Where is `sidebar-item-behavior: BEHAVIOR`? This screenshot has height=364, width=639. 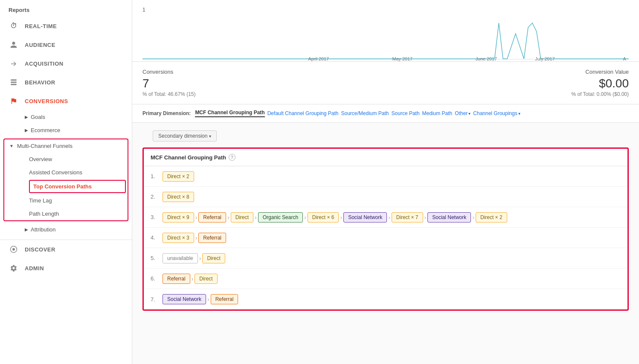
sidebar-item-behavior: BEHAVIOR is located at coordinates (66, 82).